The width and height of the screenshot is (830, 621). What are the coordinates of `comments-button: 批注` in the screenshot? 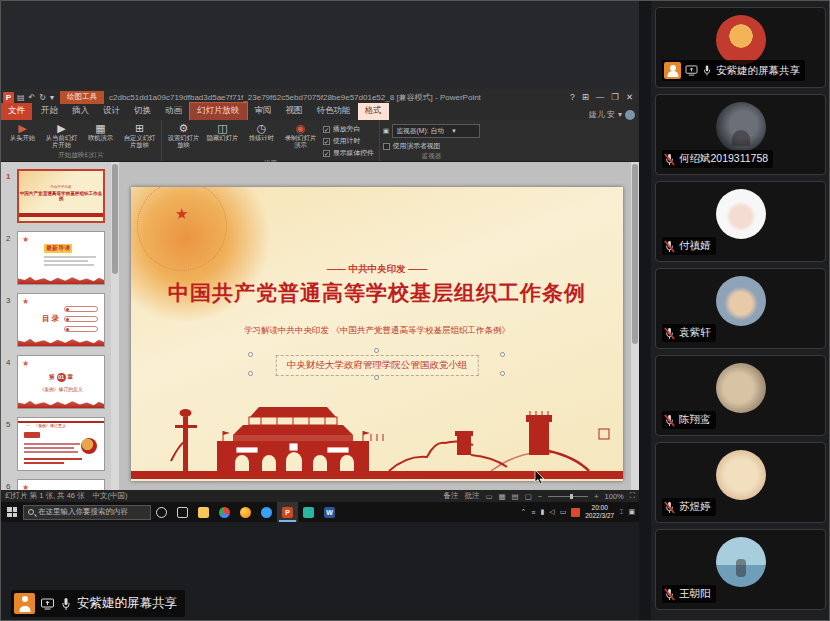 It's located at (472, 496).